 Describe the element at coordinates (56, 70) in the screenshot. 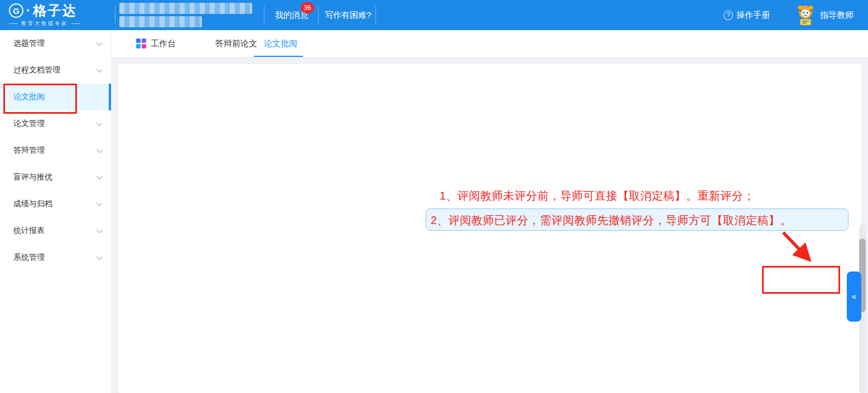

I see `sidebar-item-process-docs: 过程文档管理` at that location.